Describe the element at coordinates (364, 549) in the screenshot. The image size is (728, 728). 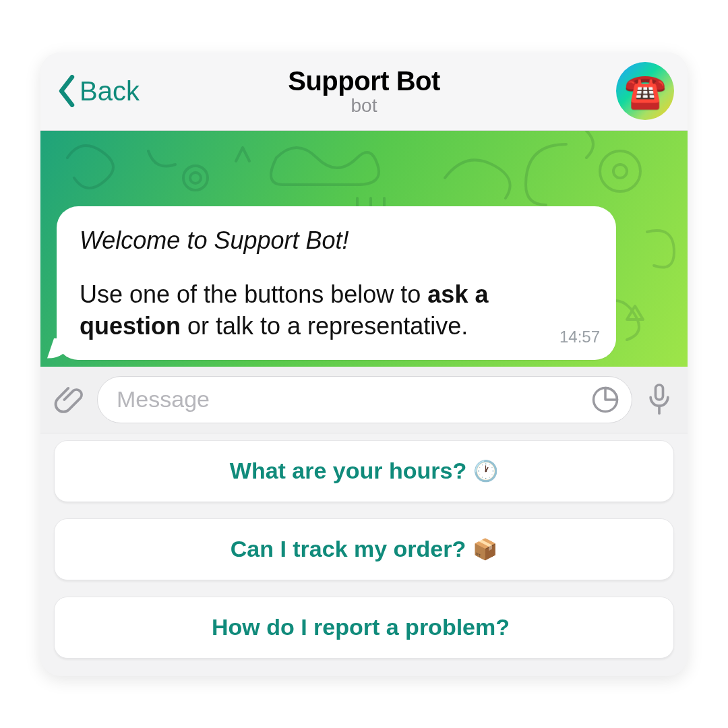
I see `quick-reply-track-order: Can I track my order? 📦` at that location.